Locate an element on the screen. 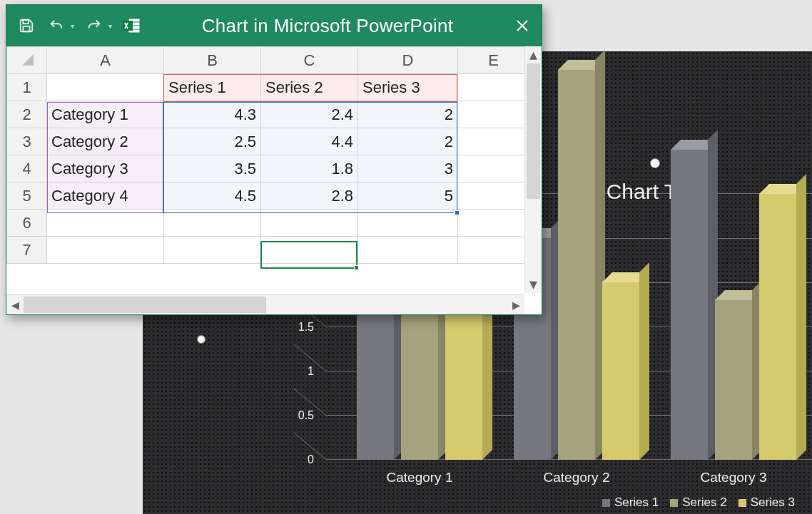 Image resolution: width=812 pixels, height=514 pixels. cell-A6 is located at coordinates (106, 223).